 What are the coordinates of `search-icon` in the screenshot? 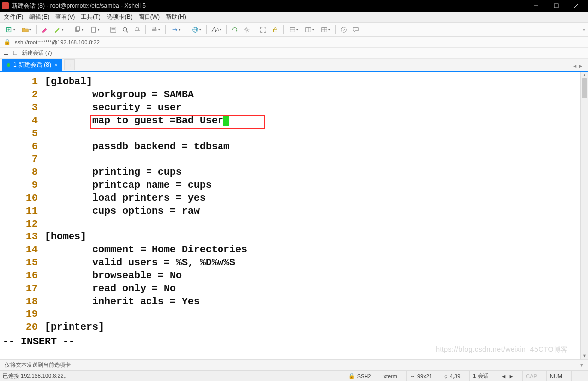 It's located at (125, 30).